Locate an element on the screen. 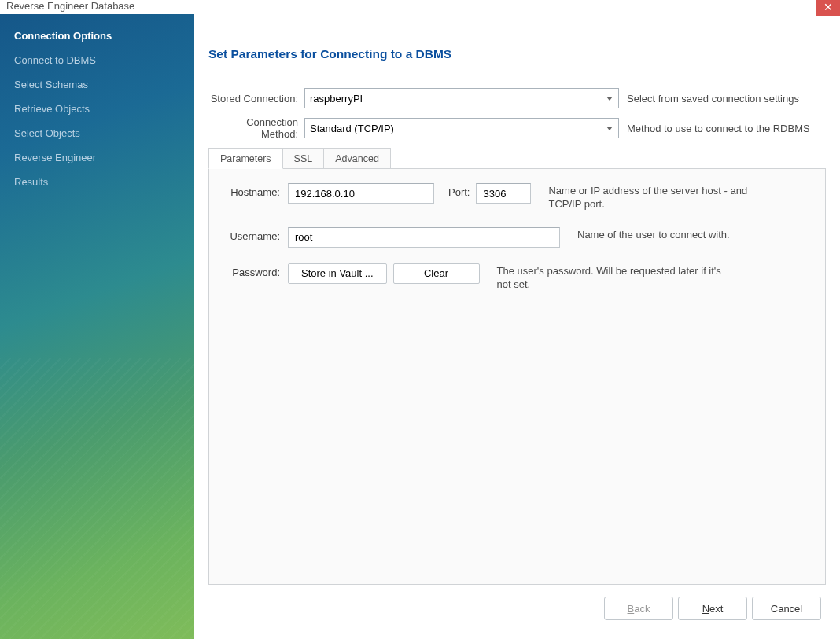  store-in-vault-button: Store in Vault ... is located at coordinates (337, 274).